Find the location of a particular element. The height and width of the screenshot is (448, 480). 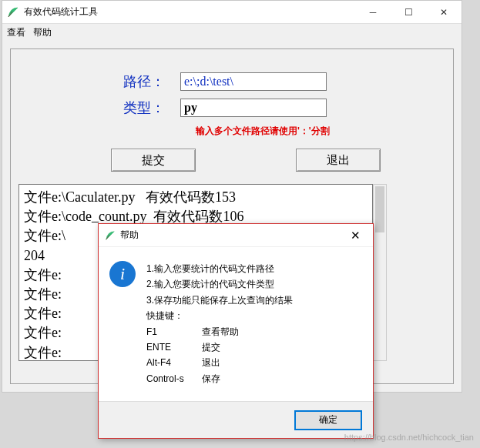

dialog-title: 帮助 is located at coordinates (232, 236).